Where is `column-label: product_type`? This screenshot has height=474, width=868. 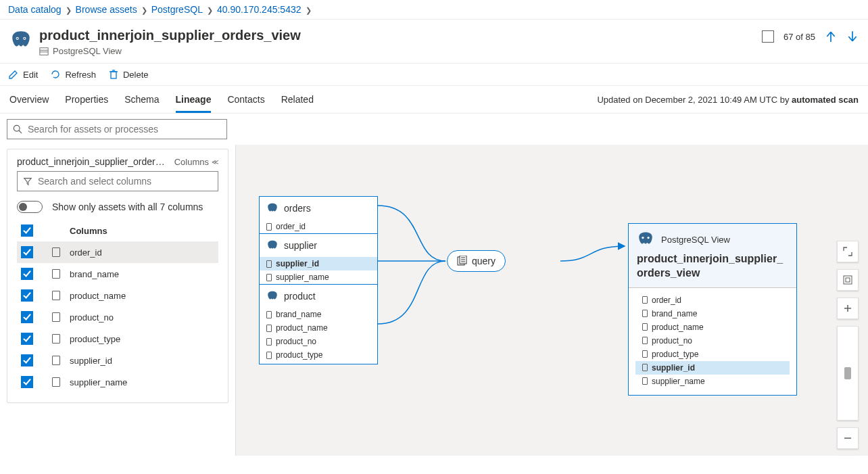
column-label: product_type is located at coordinates (95, 339).